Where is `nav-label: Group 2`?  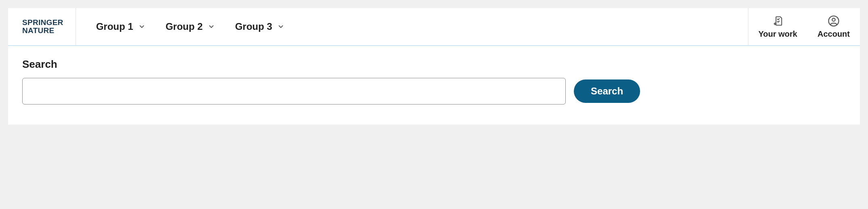
nav-label: Group 2 is located at coordinates (184, 27).